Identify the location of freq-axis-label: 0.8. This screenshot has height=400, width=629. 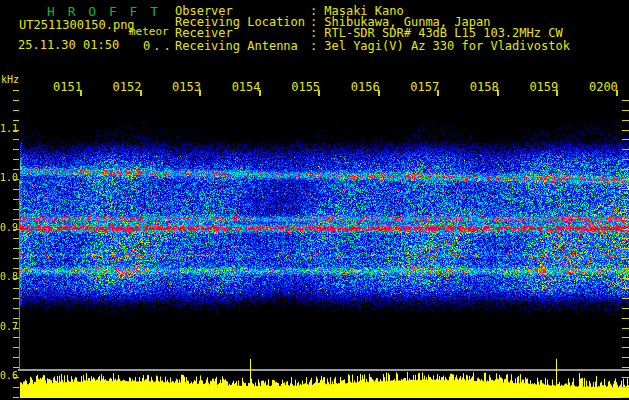
(9, 277).